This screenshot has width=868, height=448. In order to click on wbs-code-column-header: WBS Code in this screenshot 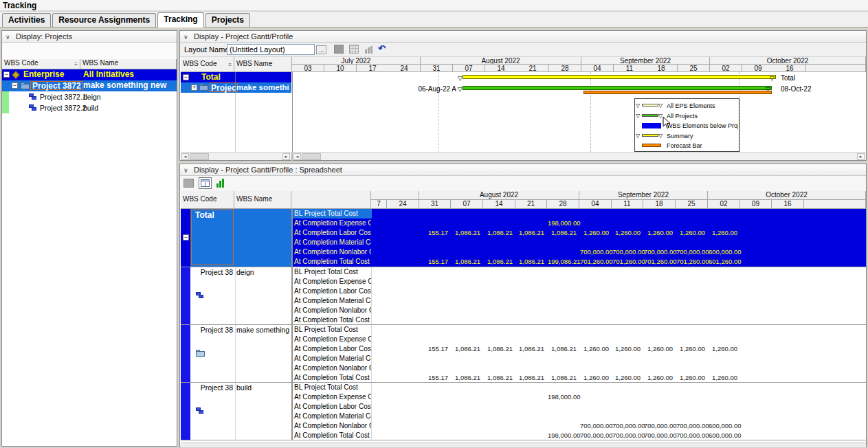, I will do `click(208, 200)`.